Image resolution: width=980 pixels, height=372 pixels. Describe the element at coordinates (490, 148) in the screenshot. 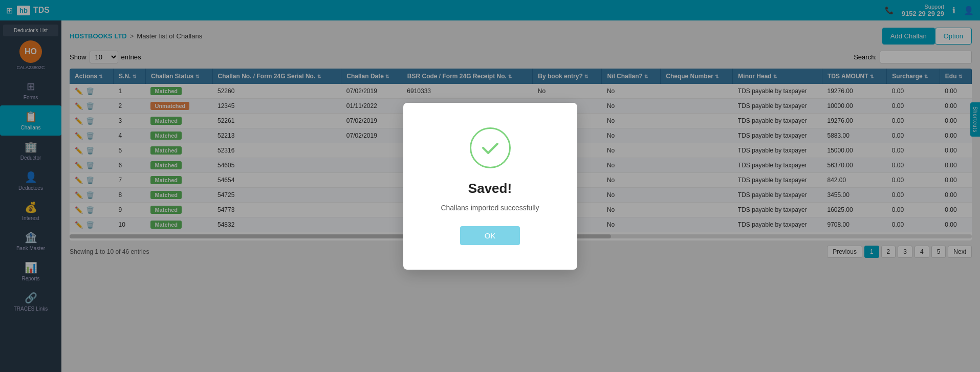

I see `checkmark-icon` at that location.